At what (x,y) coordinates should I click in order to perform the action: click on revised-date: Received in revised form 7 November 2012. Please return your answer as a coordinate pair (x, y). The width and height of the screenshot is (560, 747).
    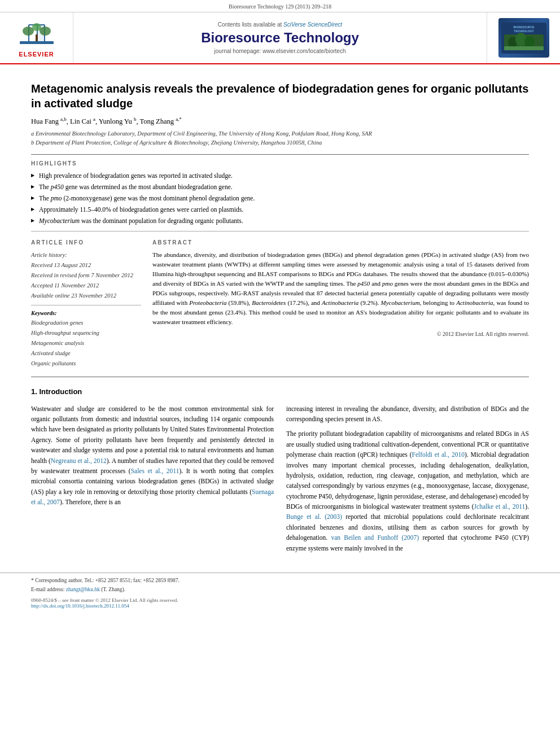
    Looking at the image, I should click on (86, 276).